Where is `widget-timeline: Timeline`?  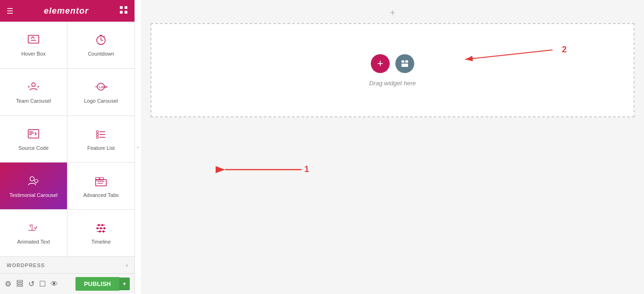 widget-timeline: Timeline is located at coordinates (101, 233).